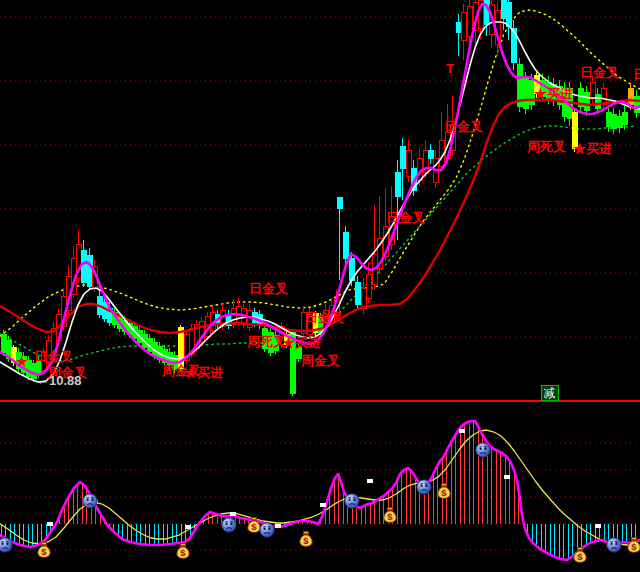 This screenshot has width=640, height=572. Describe the element at coordinates (550, 392) in the screenshot. I see `reduce-badge: 减` at that location.